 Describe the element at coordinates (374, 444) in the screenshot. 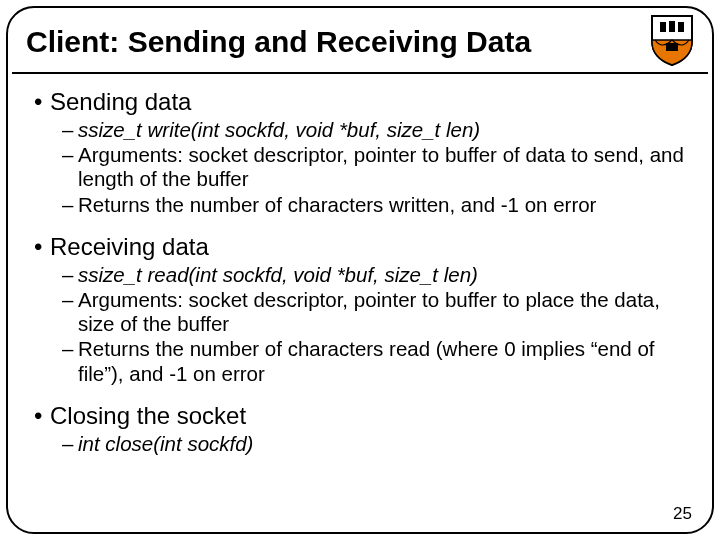

I see `sub-closing: – int close(int sockfd)` at that location.